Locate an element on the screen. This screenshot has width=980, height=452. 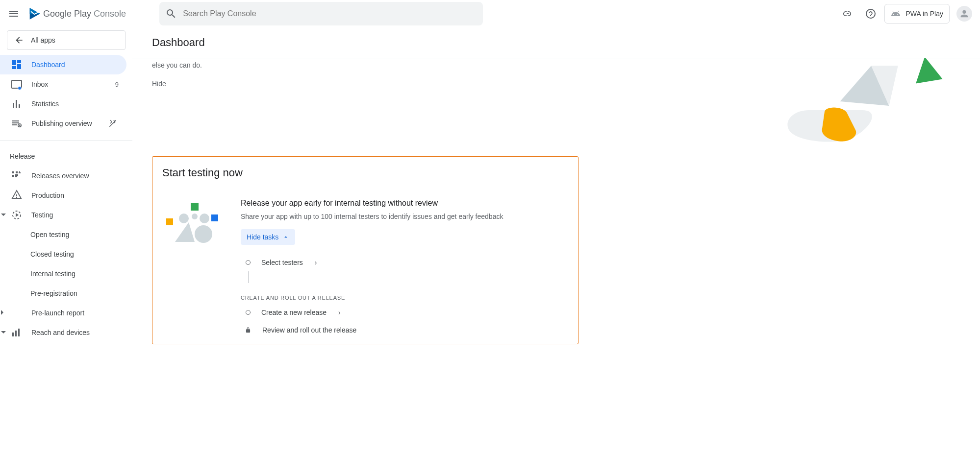
testing-illustration is located at coordinates (194, 223).